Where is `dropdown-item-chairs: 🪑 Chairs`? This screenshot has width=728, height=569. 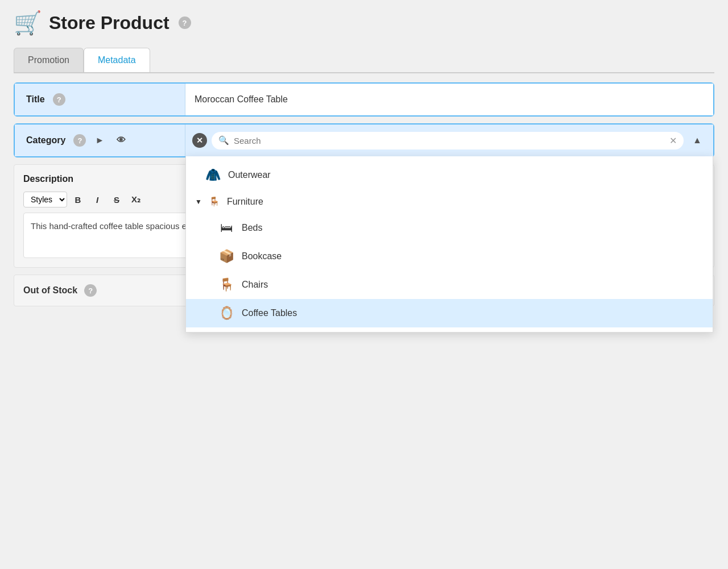 dropdown-item-chairs: 🪑 Chairs is located at coordinates (449, 285).